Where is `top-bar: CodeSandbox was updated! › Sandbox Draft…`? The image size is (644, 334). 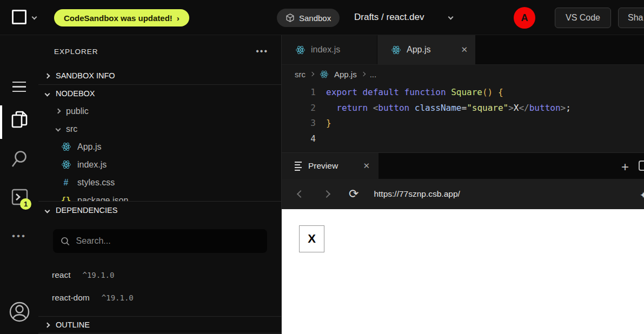 top-bar: CodeSandbox was updated! › Sandbox Draft… is located at coordinates (322, 17).